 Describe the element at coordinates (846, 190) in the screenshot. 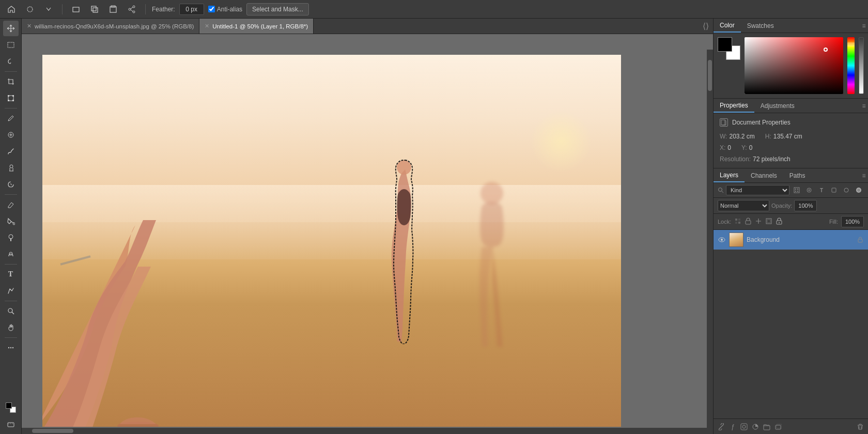

I see `smart-filter-btn` at that location.